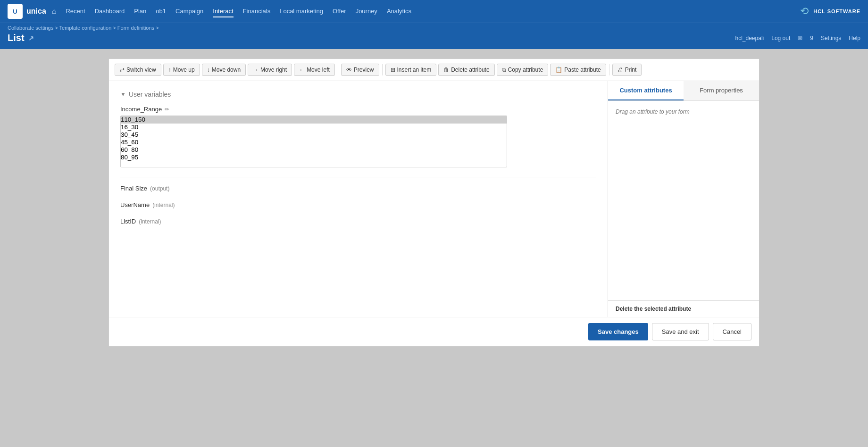 This screenshot has height=447, width=868. Describe the element at coordinates (36, 11) in the screenshot. I see `logo-text: unica` at that location.